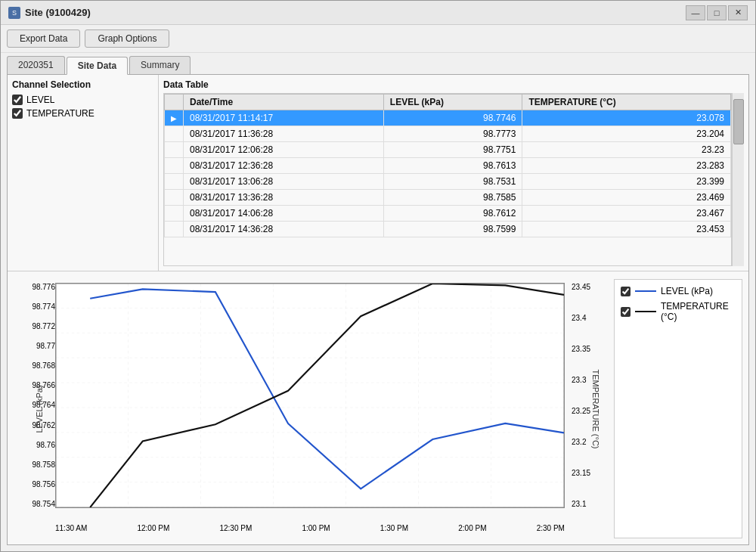  What do you see at coordinates (550, 528) in the screenshot?
I see `x-label-7: 2:30 PM` at bounding box center [550, 528].